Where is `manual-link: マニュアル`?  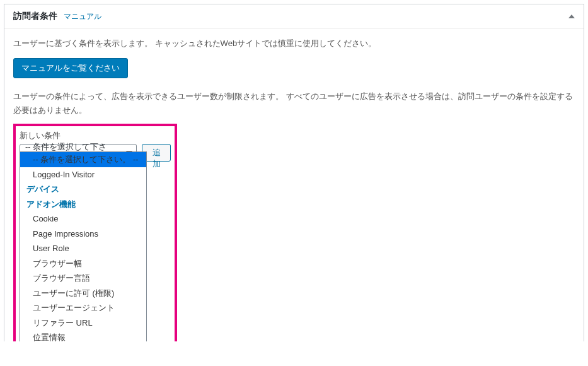
manual-link: マニュアル is located at coordinates (83, 16).